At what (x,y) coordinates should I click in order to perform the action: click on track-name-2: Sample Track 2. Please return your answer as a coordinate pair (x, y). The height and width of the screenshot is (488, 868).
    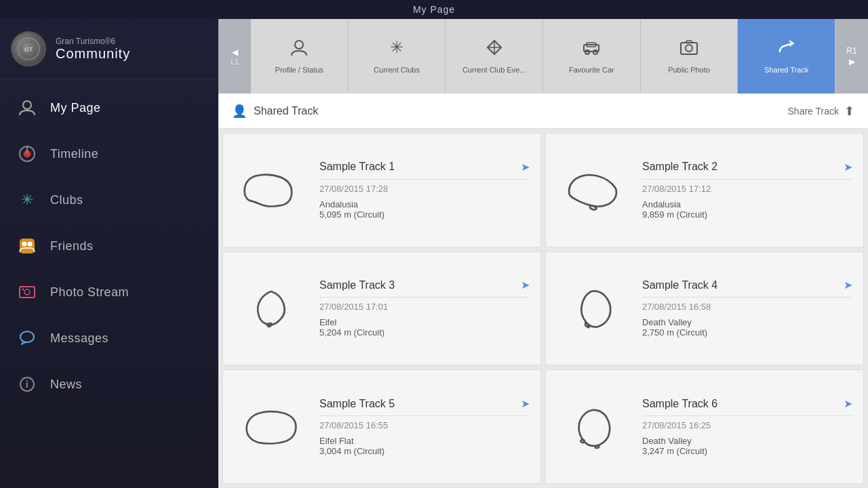
    Looking at the image, I should click on (679, 167).